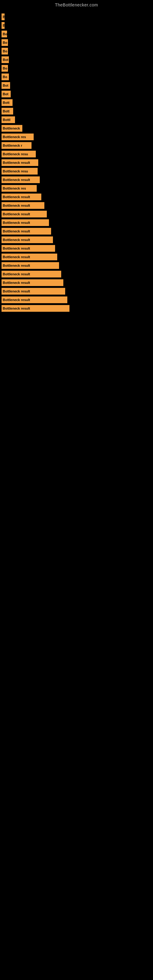 The height and width of the screenshot is (980, 153). I want to click on bar-row-20: Bottleneck result, so click(76, 180).